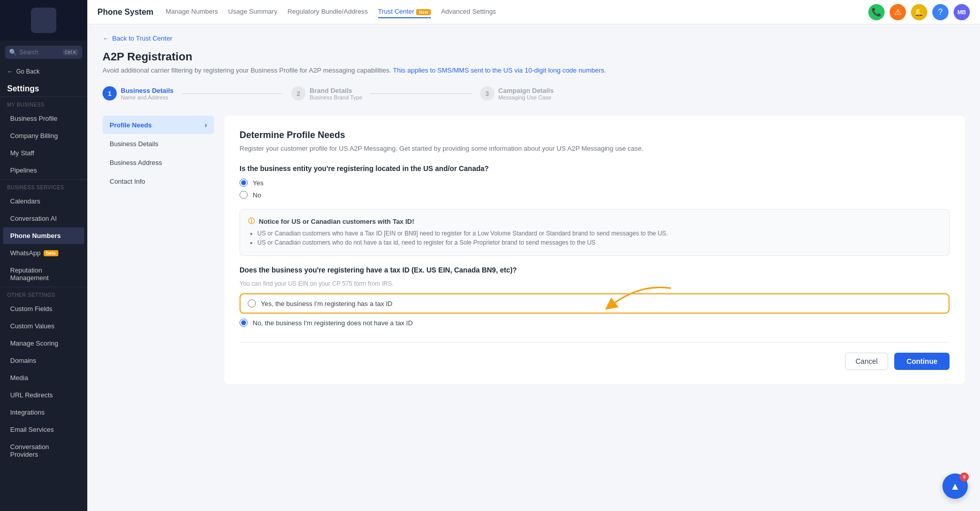 Image resolution: width=980 pixels, height=511 pixels. What do you see at coordinates (298, 93) in the screenshot?
I see `step-circle-1: 2` at bounding box center [298, 93].